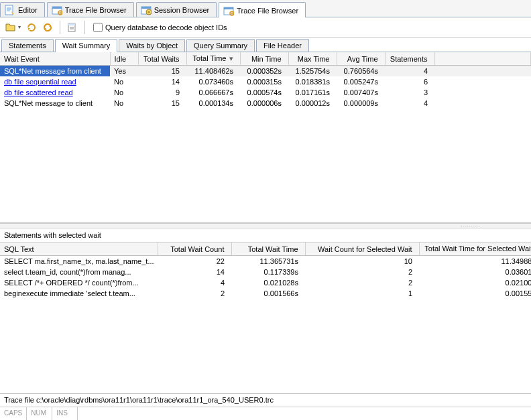  What do you see at coordinates (268, 249) in the screenshot?
I see `stmt-col-total-wait-time: Total Wait Time` at bounding box center [268, 249].